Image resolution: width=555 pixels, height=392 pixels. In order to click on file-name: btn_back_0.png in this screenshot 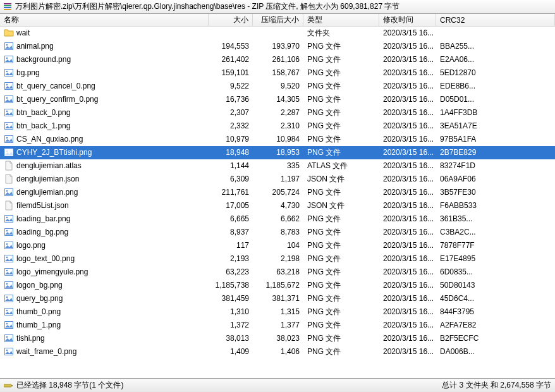, I will do `click(43, 113)`.